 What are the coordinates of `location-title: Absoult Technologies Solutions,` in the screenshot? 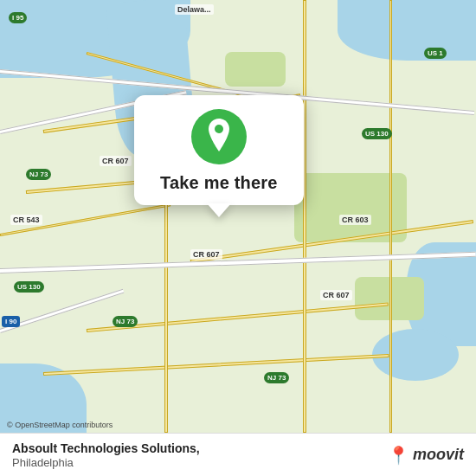 It's located at (106, 448).